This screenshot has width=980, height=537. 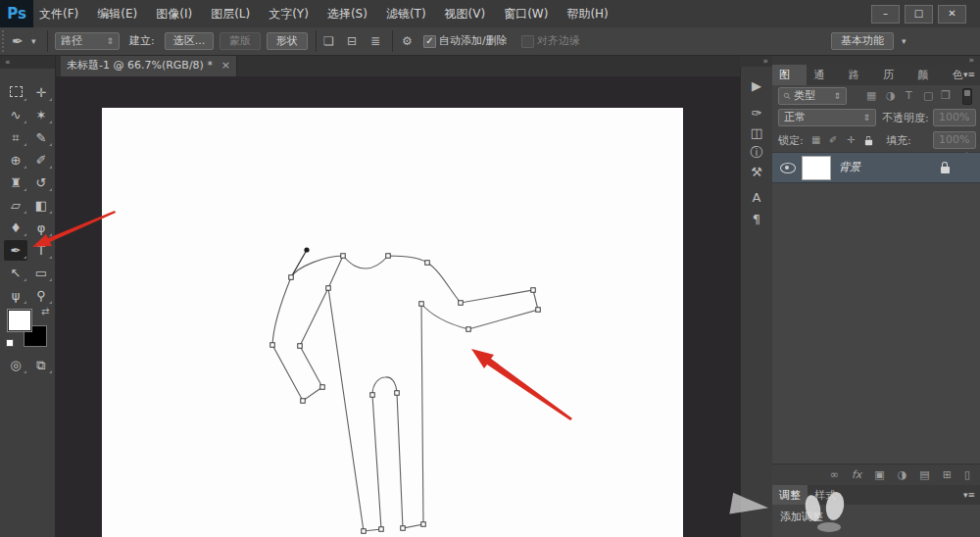 What do you see at coordinates (967, 96) in the screenshot?
I see `filter-toggle-switch` at bounding box center [967, 96].